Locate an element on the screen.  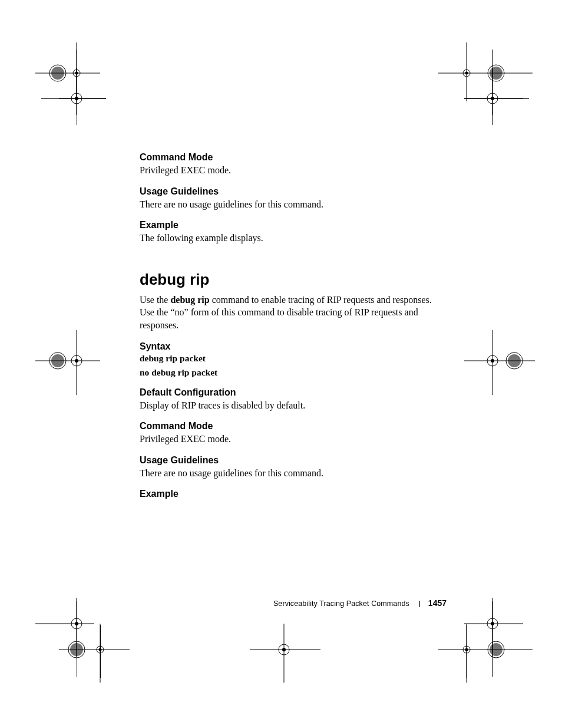
text-usage-guidelines: There are no usage guidelines for this c… is located at coordinates (293, 205).